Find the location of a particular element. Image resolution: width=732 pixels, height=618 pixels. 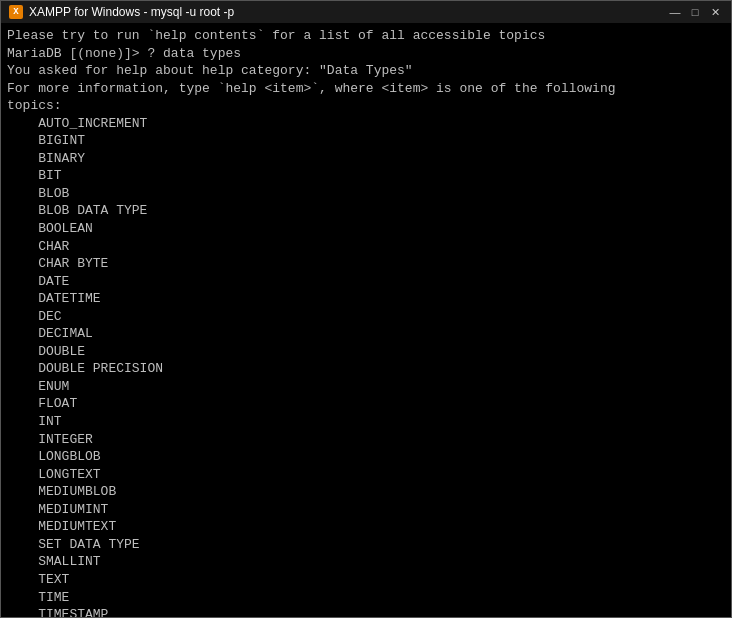

terminal-line: CHAR is located at coordinates (366, 247).